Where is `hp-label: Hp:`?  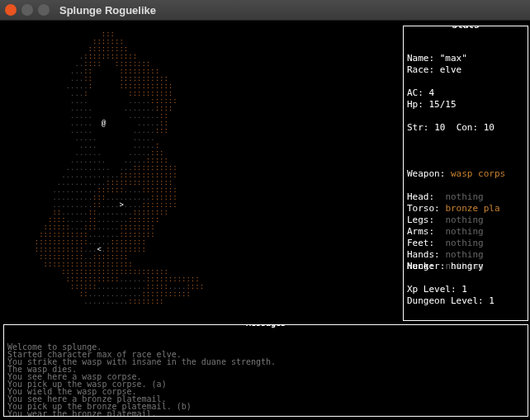
hp-label: Hp: is located at coordinates (415, 104).